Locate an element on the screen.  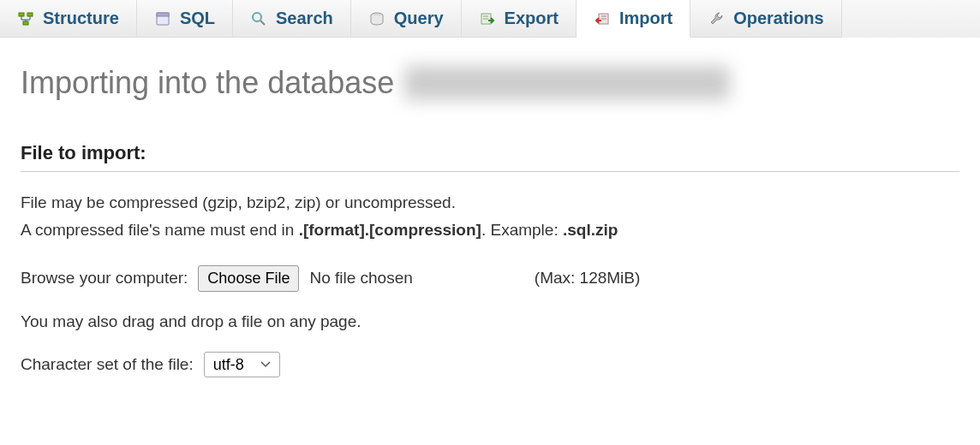
page-title: Importing into the database is located at coordinates (490, 83).